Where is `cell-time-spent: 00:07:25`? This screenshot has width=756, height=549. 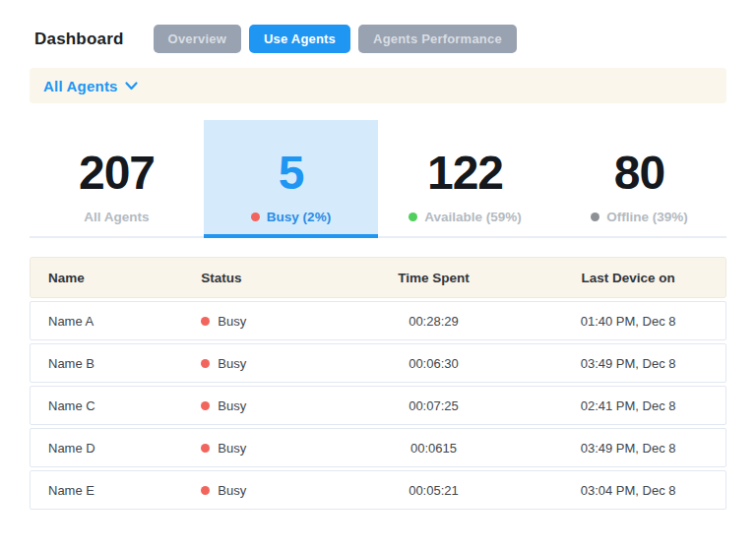 cell-time-spent: 00:07:25 is located at coordinates (434, 405).